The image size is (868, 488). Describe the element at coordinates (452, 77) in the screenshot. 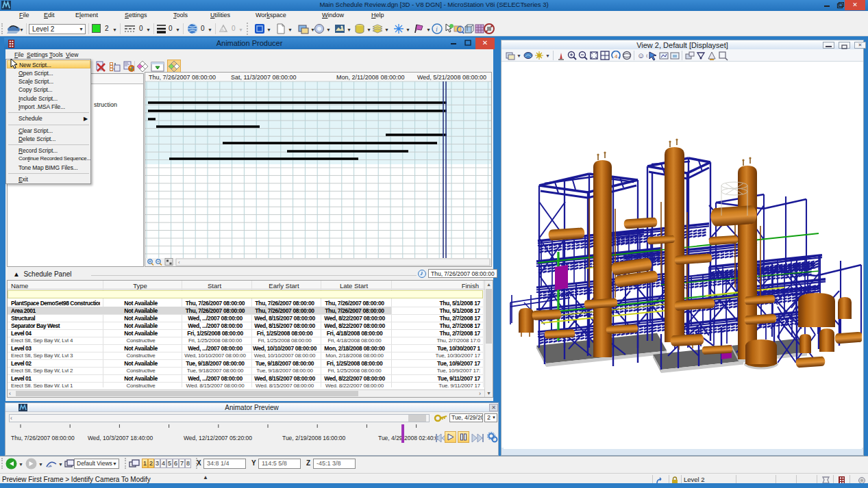

I see `svg-text: Wed, 5/21/2008 08:00:00` at that location.